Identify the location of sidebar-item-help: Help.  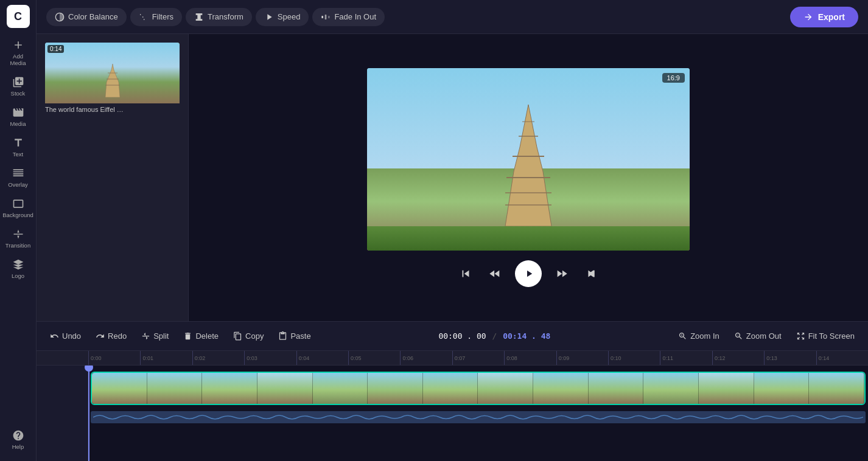
(18, 440).